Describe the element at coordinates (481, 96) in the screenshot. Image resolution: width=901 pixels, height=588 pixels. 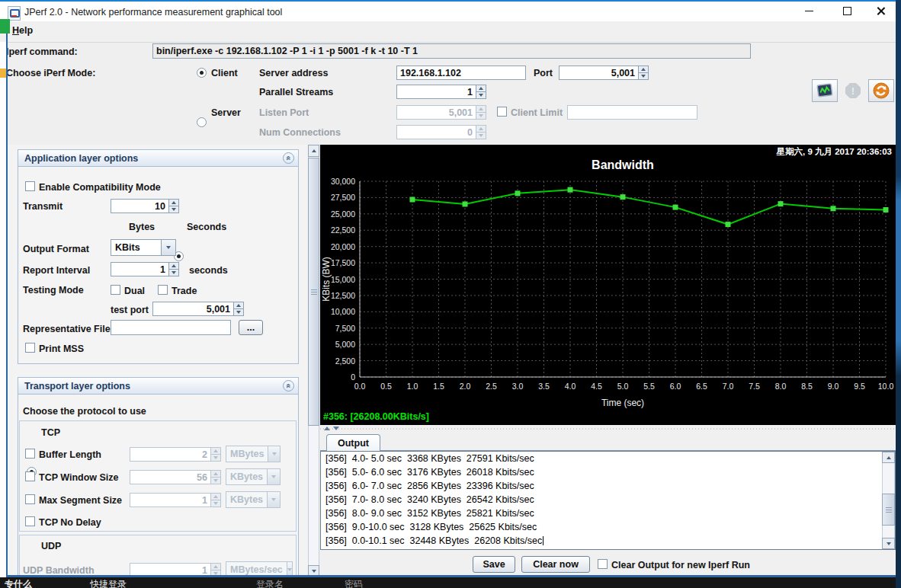
I see `streams-spin-down` at that location.